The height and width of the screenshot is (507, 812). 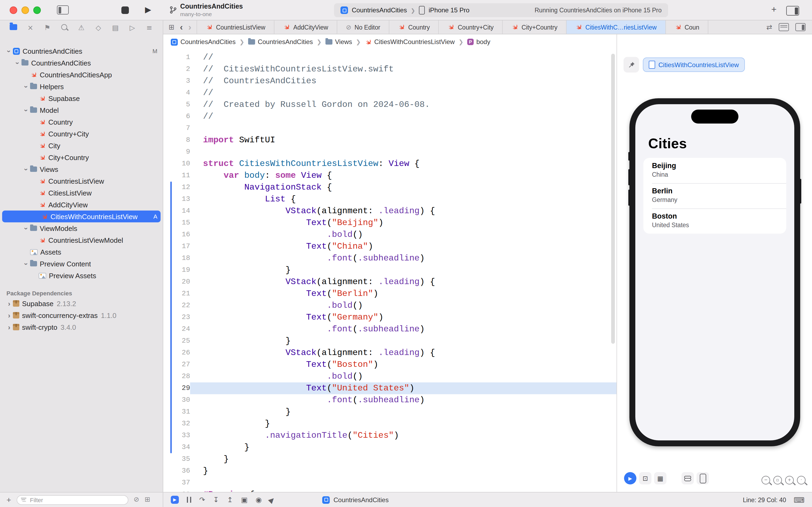 What do you see at coordinates (390, 93) in the screenshot?
I see `code-line: 4//` at bounding box center [390, 93].